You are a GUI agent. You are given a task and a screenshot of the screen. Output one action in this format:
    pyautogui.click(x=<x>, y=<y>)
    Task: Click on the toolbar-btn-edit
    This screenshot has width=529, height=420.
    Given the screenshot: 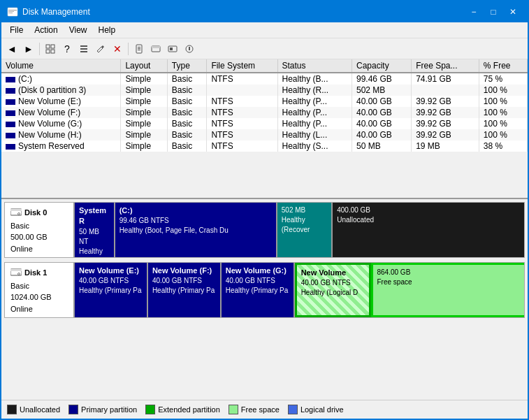 What is the action you would take?
    pyautogui.click(x=101, y=49)
    